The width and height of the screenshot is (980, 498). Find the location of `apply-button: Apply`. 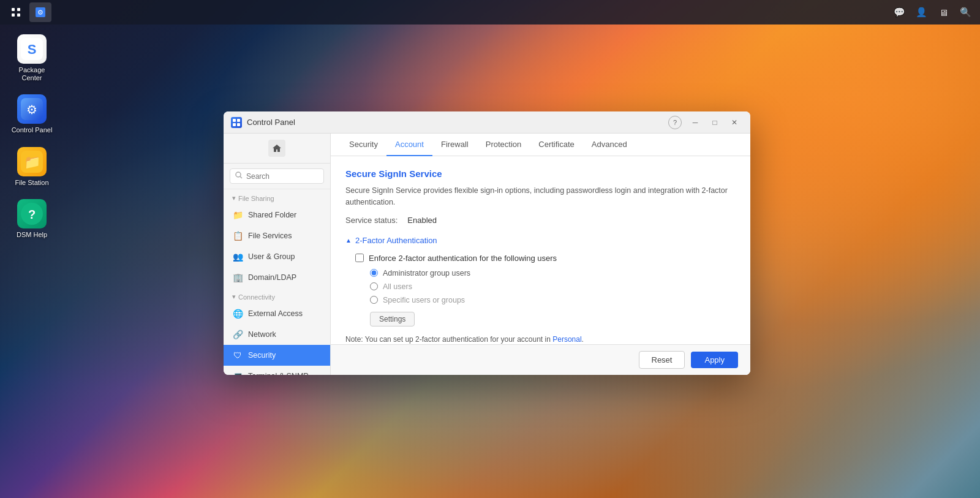

apply-button: Apply is located at coordinates (714, 360).